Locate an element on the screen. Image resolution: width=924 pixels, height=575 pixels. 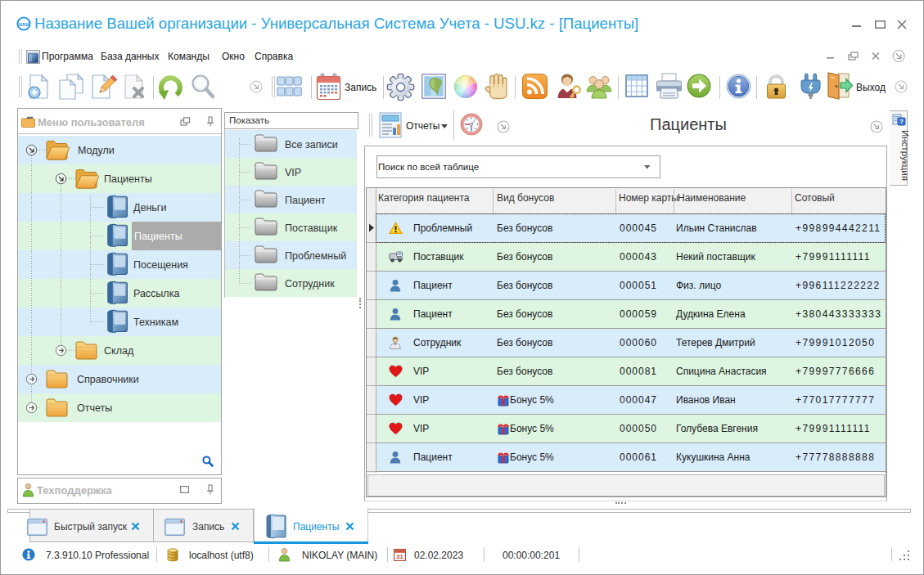
svg-text: Справочники is located at coordinates (108, 380).